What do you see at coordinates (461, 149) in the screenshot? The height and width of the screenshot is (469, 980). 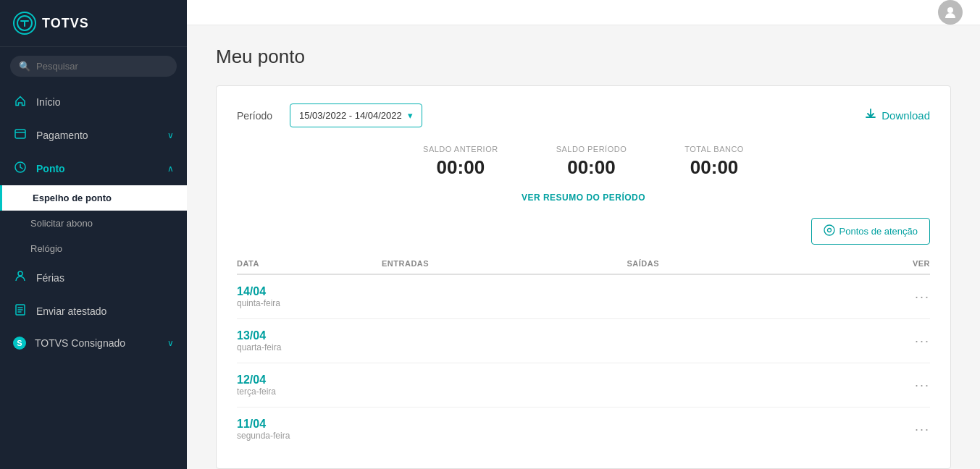 I see `stat-saldo-anterior-label: SALDO ANTERIOR` at bounding box center [461, 149].